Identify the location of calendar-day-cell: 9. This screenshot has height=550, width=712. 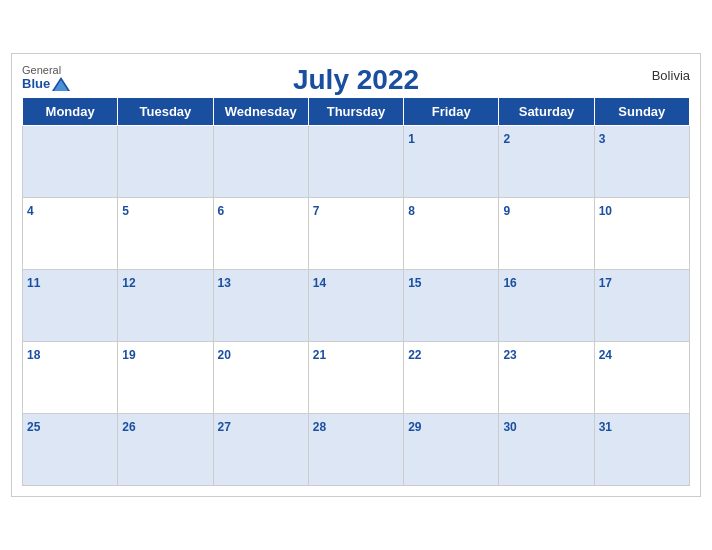
(546, 234).